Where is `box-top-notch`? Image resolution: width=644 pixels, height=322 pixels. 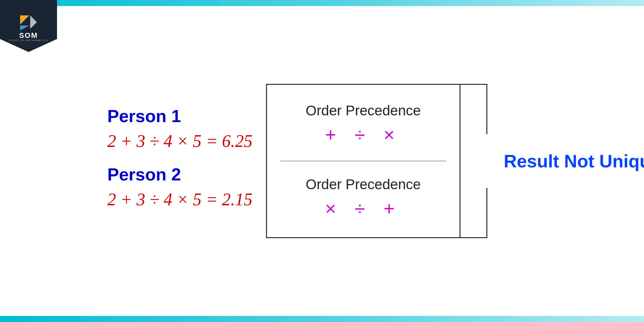
box-top-notch is located at coordinates (473, 85).